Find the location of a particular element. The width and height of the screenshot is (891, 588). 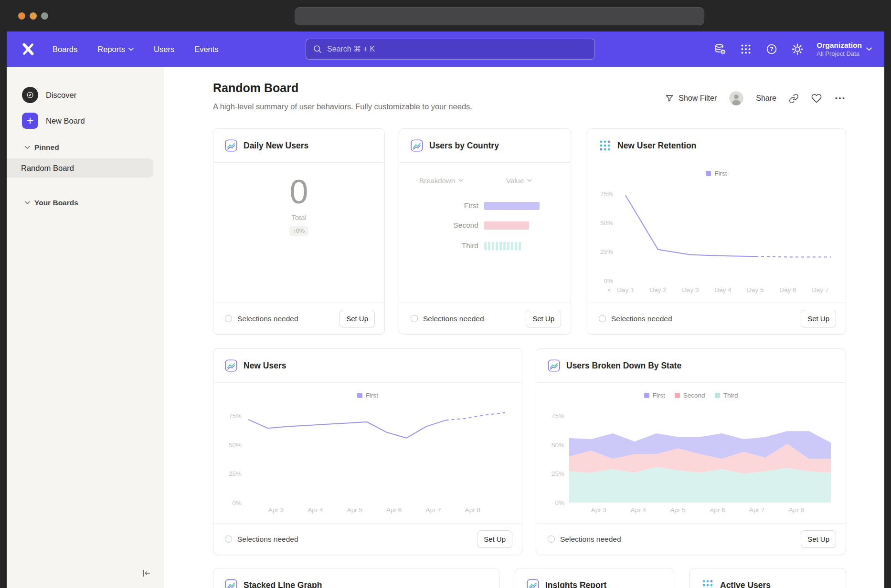

close-window-button is located at coordinates (22, 16).